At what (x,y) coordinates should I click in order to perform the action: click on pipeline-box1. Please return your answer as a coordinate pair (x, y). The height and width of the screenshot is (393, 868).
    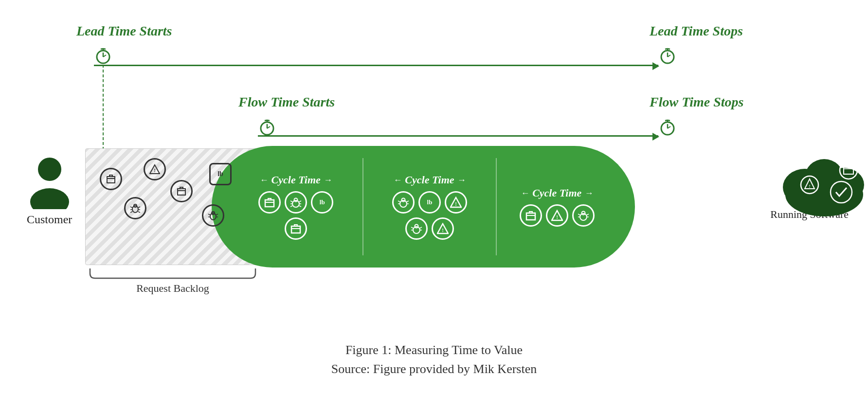
    Looking at the image, I should click on (270, 202).